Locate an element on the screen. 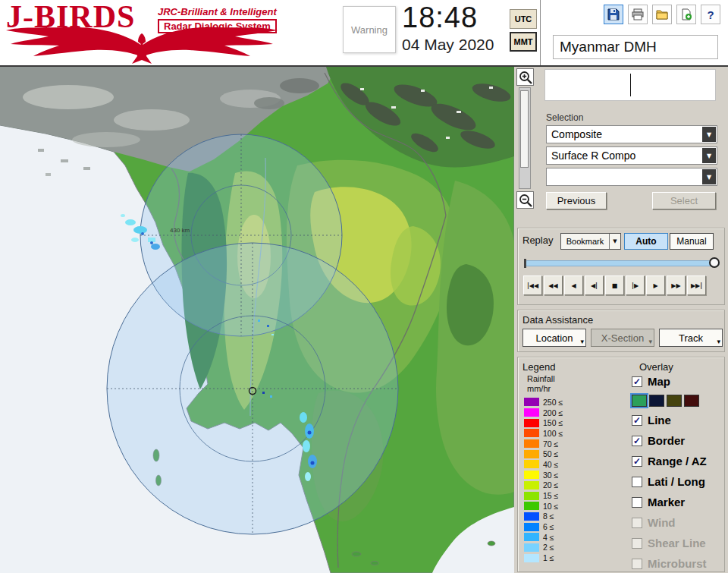 The height and width of the screenshot is (573, 728). x-section-button: X-Section is located at coordinates (623, 338).